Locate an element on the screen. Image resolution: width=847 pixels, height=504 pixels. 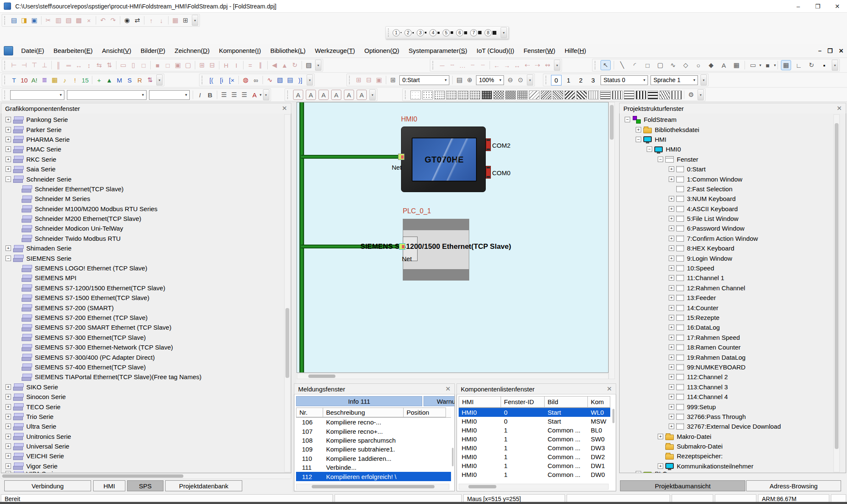
close-icon: ✕ is located at coordinates (285, 108).